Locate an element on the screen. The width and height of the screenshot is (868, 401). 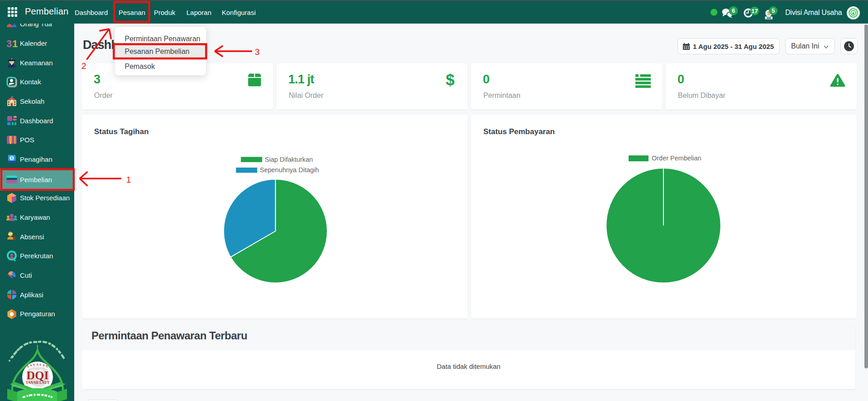
svg-text: 5 is located at coordinates (773, 11).